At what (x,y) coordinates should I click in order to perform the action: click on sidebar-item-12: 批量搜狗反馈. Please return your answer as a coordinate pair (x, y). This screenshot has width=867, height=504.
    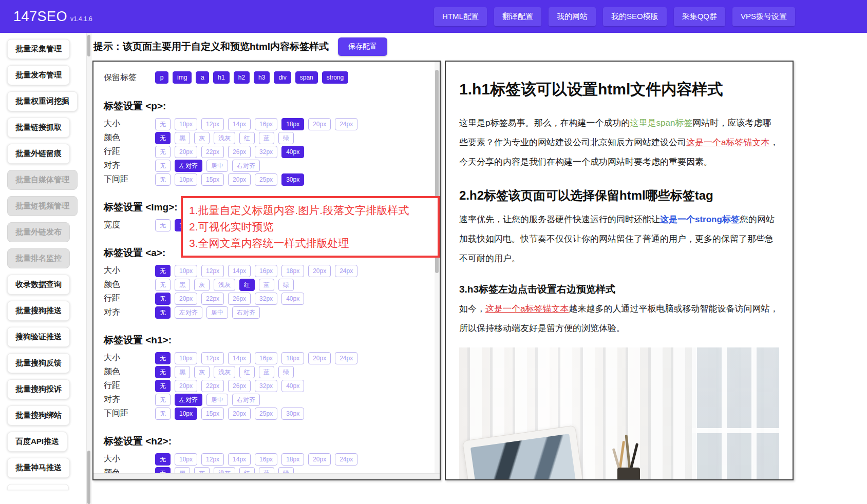
    Looking at the image, I should click on (39, 363).